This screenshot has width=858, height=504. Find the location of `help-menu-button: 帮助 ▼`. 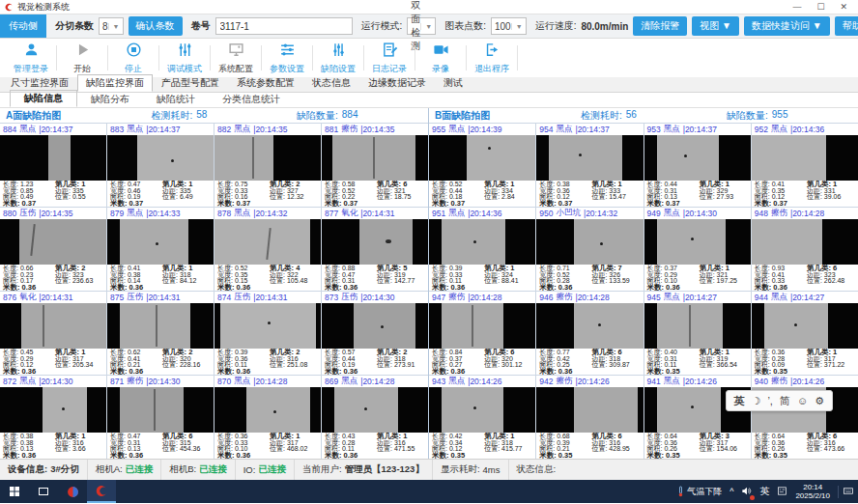

help-menu-button: 帮助 ▼ is located at coordinates (846, 26).